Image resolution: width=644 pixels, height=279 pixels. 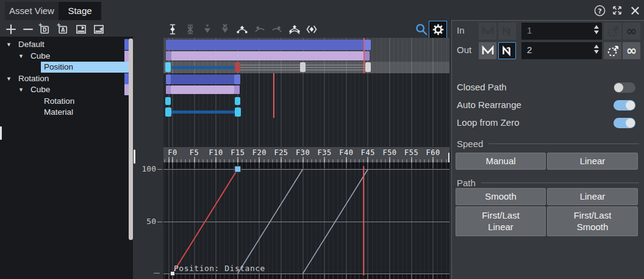 I want to click on frame-ruler: F0F5F10F15F20F25F30F35F40F45F50F55F60, so click(x=306, y=154).